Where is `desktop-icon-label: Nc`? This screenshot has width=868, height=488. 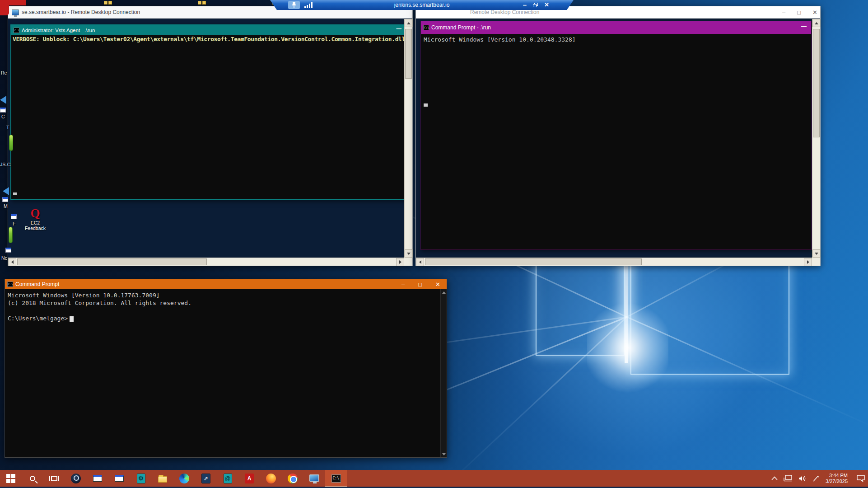
desktop-icon-label: Nc is located at coordinates (5, 258).